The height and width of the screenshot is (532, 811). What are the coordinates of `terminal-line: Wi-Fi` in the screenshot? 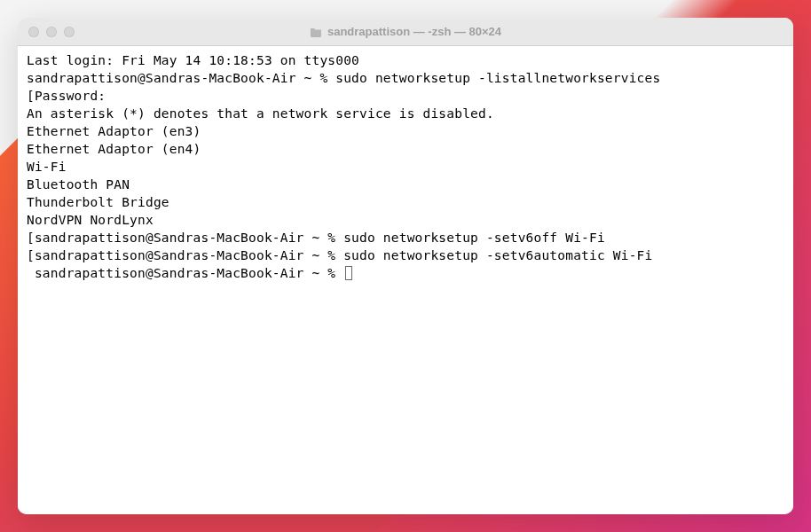 It's located at (406, 167).